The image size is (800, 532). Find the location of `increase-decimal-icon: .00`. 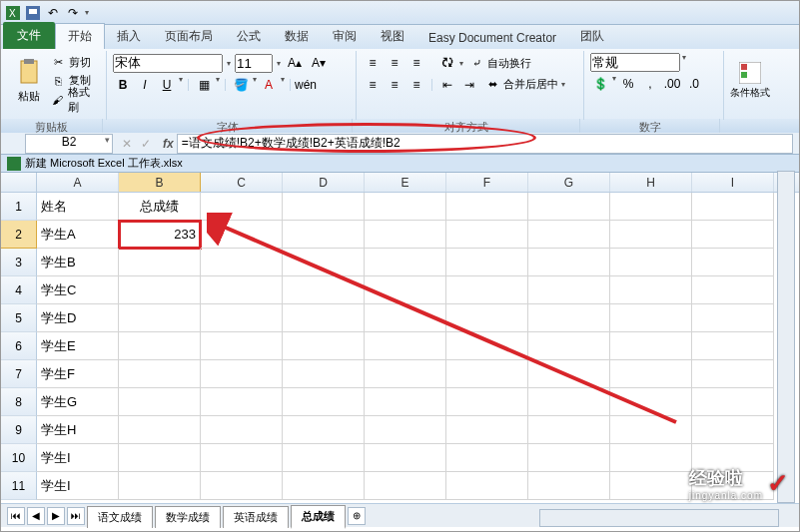

increase-decimal-icon: .00 is located at coordinates (672, 84).